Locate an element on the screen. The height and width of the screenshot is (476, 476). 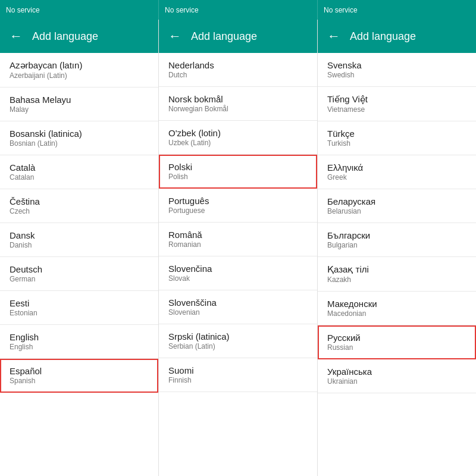
status-text-0: No service is located at coordinates (23, 10).